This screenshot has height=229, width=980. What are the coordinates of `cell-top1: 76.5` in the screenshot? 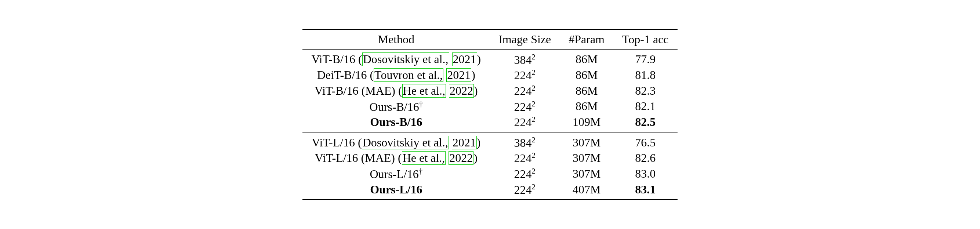 It's located at (645, 141).